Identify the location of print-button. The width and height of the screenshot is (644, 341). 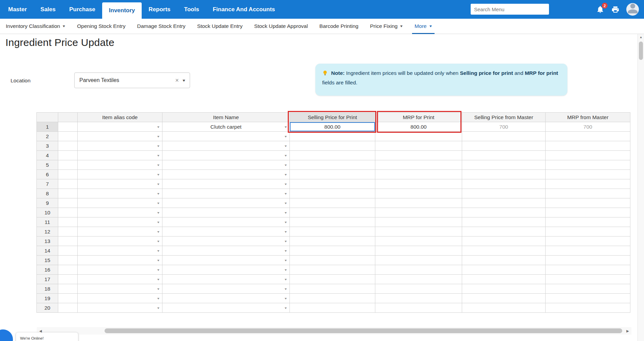
(615, 10).